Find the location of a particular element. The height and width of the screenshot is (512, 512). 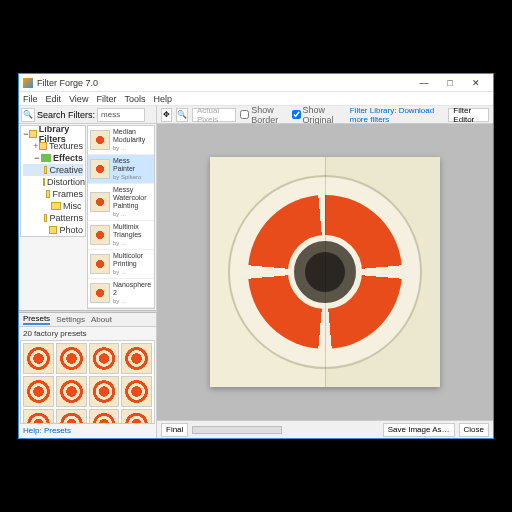

result-item: Messy Watercolor Paintingby ... is located at coordinates (121, 202).